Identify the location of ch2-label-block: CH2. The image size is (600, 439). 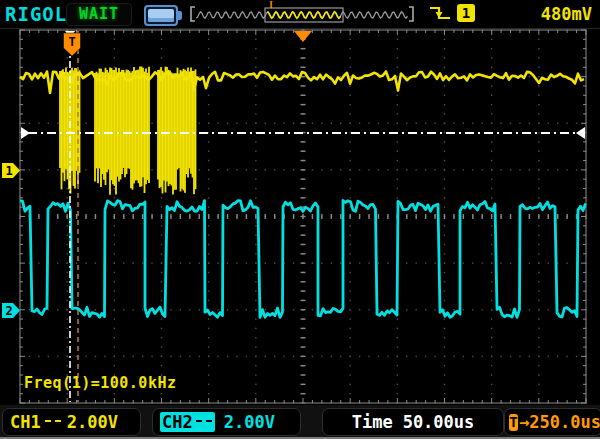
(188, 422).